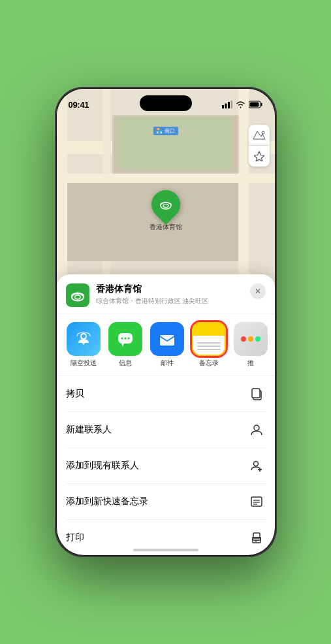 The image size is (331, 644). I want to click on share-item-more: 推, so click(251, 345).